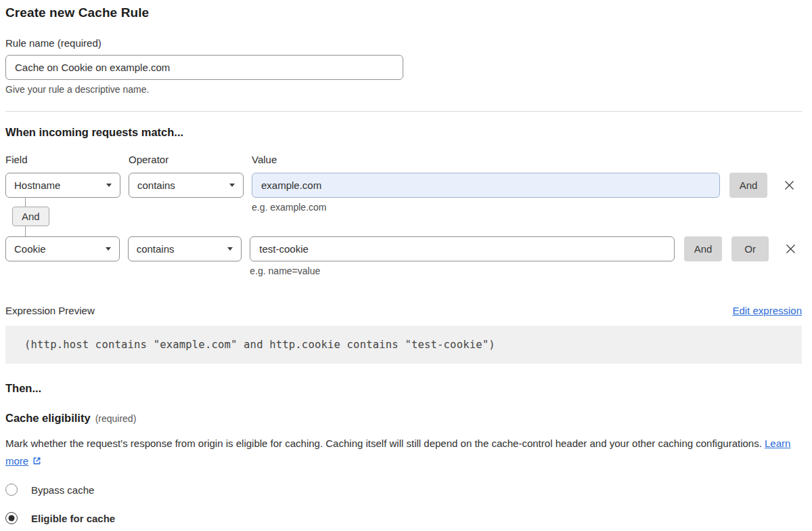 The width and height of the screenshot is (812, 531). Describe the element at coordinates (486, 192) in the screenshot. I see `value-cell: e.g. example.com` at that location.